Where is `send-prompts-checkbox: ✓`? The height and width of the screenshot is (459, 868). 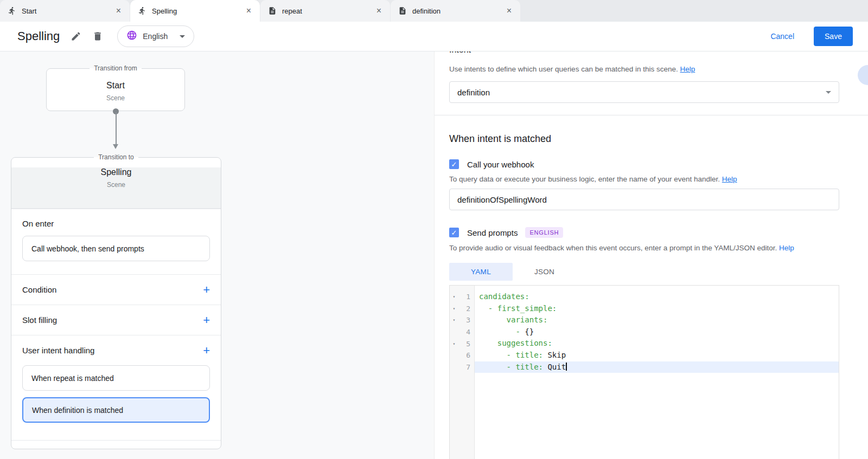
send-prompts-checkbox: ✓ is located at coordinates (454, 232).